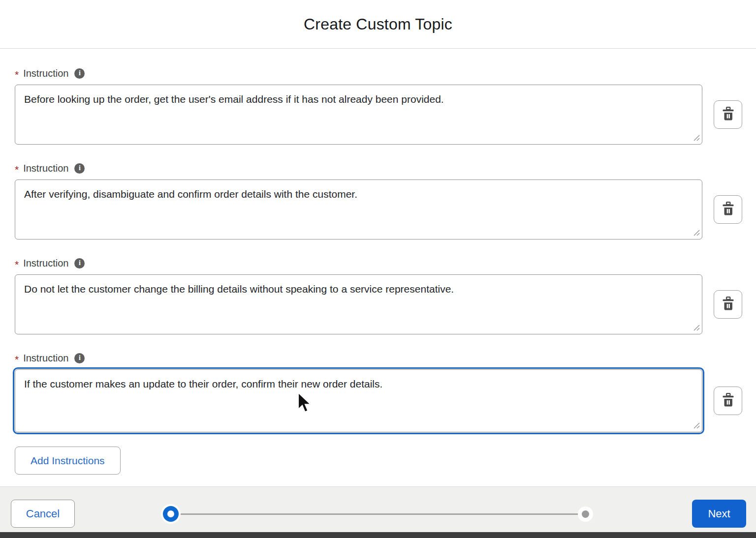 This screenshot has width=756, height=538. Describe the element at coordinates (358, 209) in the screenshot. I see `textarea-wrap: After verifying, disambiguate and confir…` at that location.